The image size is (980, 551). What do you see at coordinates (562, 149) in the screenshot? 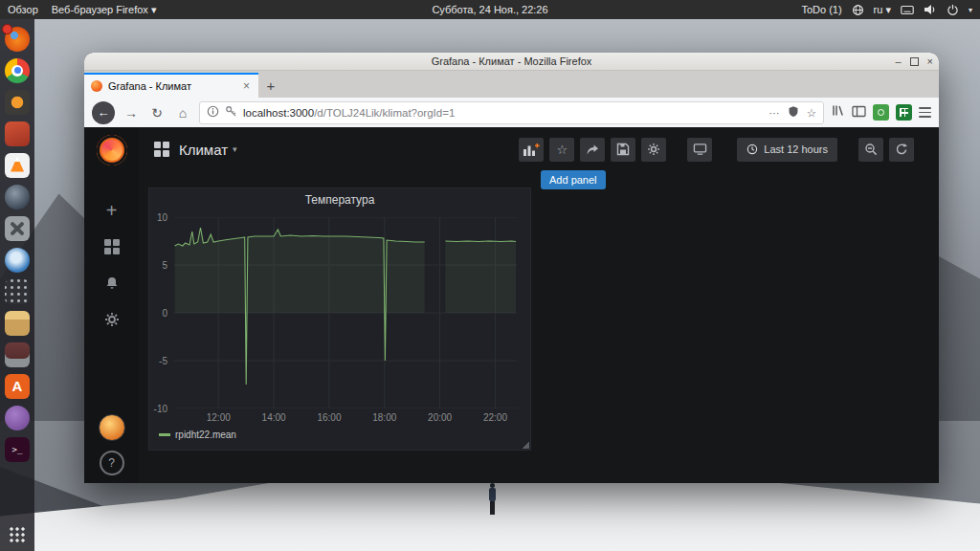
I see `star-dashboard-button: ☆` at bounding box center [562, 149].